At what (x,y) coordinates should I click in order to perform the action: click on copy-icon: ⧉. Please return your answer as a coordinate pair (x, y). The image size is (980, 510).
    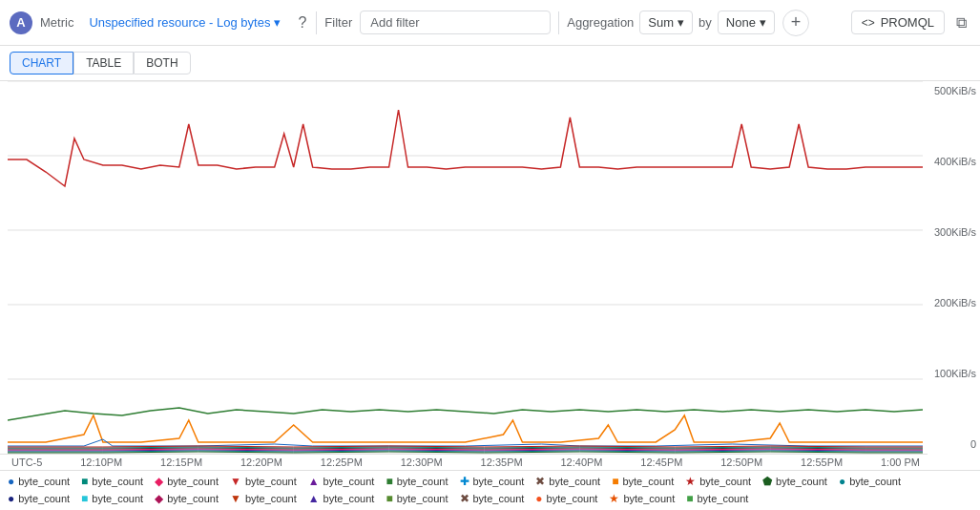
    Looking at the image, I should click on (962, 23).